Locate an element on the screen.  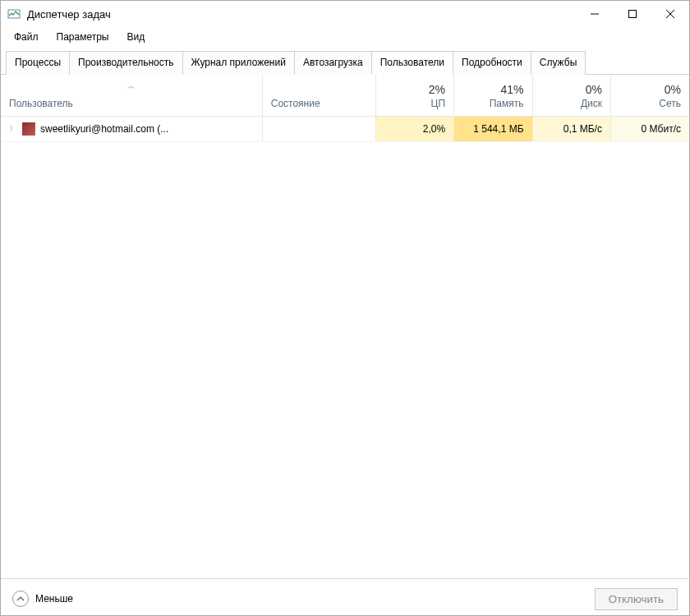
menu-options: Параметры is located at coordinates (83, 37).